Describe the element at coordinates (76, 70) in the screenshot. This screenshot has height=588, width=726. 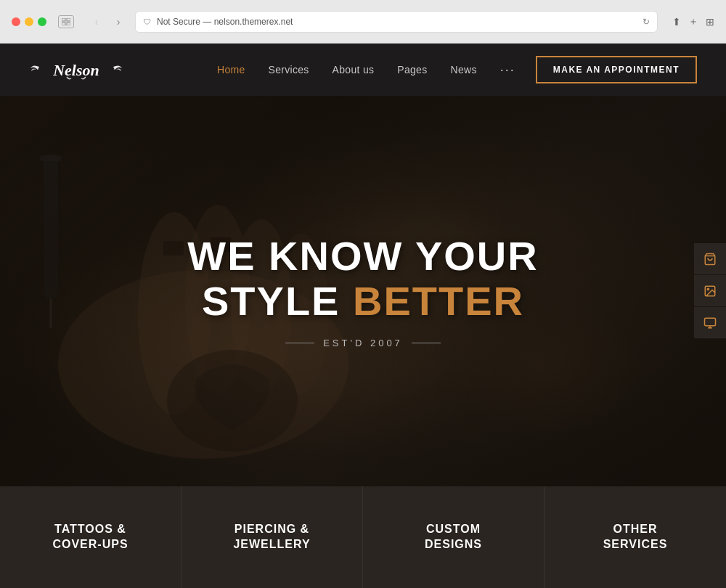
I see `logo-svg: Nelson` at that location.